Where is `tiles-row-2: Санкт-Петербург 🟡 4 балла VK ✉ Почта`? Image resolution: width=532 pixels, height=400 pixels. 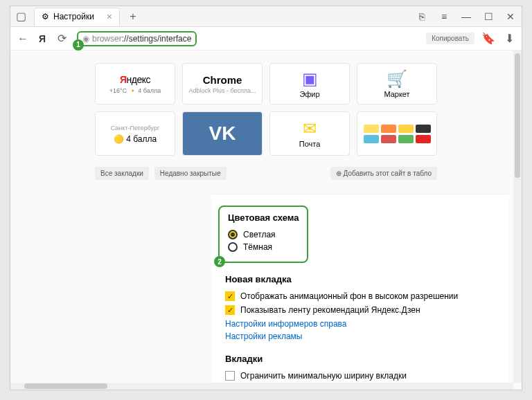 tiles-row-2: Санкт-Петербург 🟡 4 балла VK ✉ Почта is located at coordinates (266, 134).